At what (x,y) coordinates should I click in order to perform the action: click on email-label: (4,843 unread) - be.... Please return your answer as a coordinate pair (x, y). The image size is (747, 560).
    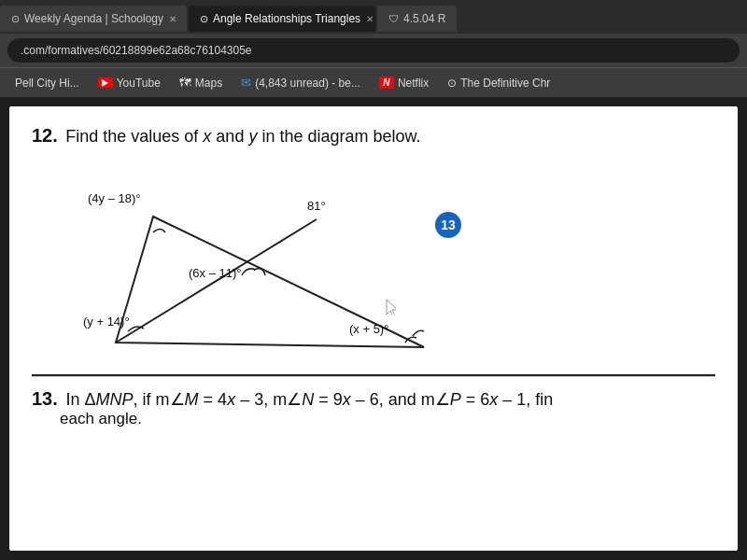
    Looking at the image, I should click on (308, 83).